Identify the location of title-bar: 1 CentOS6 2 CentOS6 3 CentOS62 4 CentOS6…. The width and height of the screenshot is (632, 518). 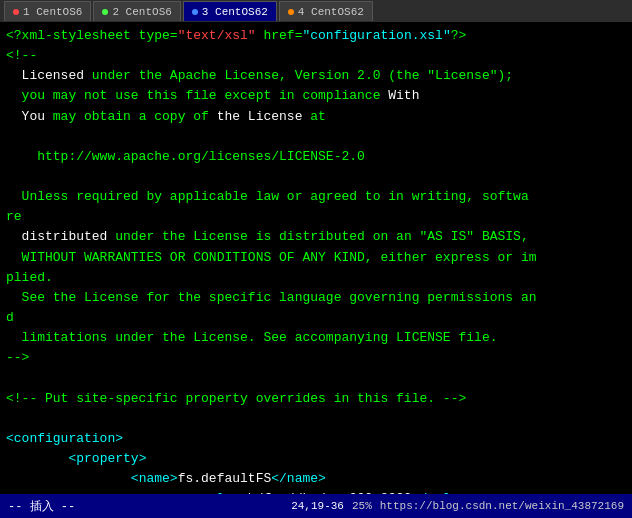
(316, 11).